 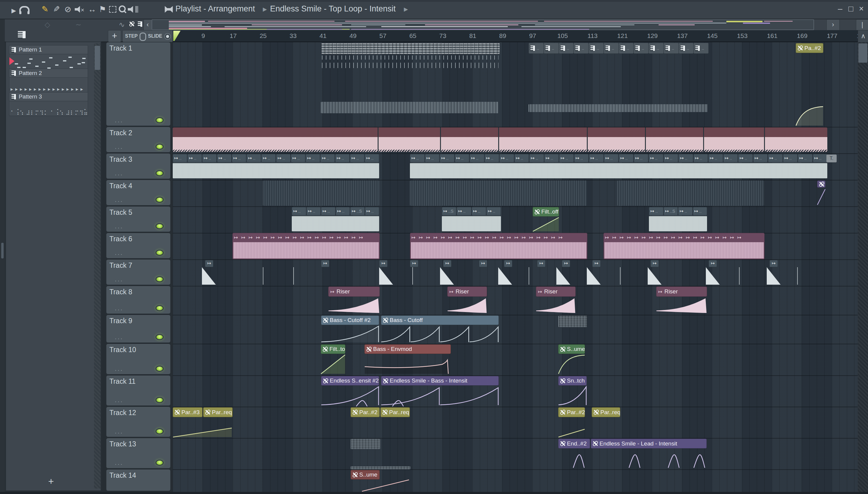 I want to click on automation-clip-label, so click(x=821, y=184).